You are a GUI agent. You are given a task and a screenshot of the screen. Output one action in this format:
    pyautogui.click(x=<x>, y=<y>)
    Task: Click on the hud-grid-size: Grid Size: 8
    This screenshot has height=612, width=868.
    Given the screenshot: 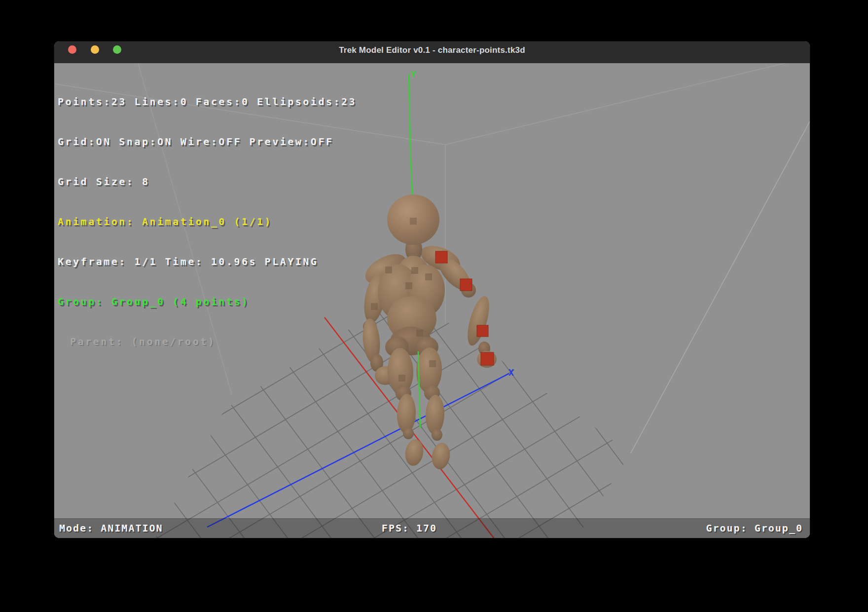 What is the action you would take?
    pyautogui.click(x=207, y=182)
    